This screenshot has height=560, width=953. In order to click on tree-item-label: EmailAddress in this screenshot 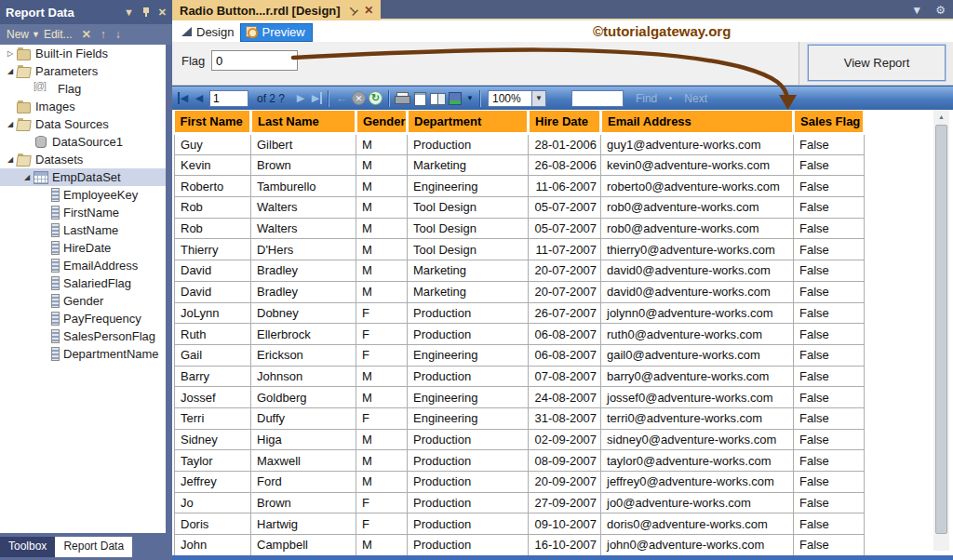, I will do `click(101, 266)`.